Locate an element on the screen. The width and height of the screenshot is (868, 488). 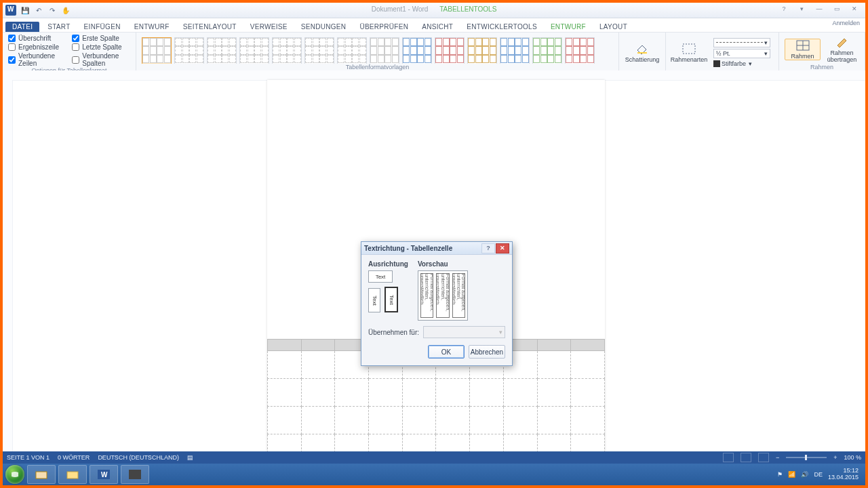
dialog-help-button: ? is located at coordinates (488, 248).